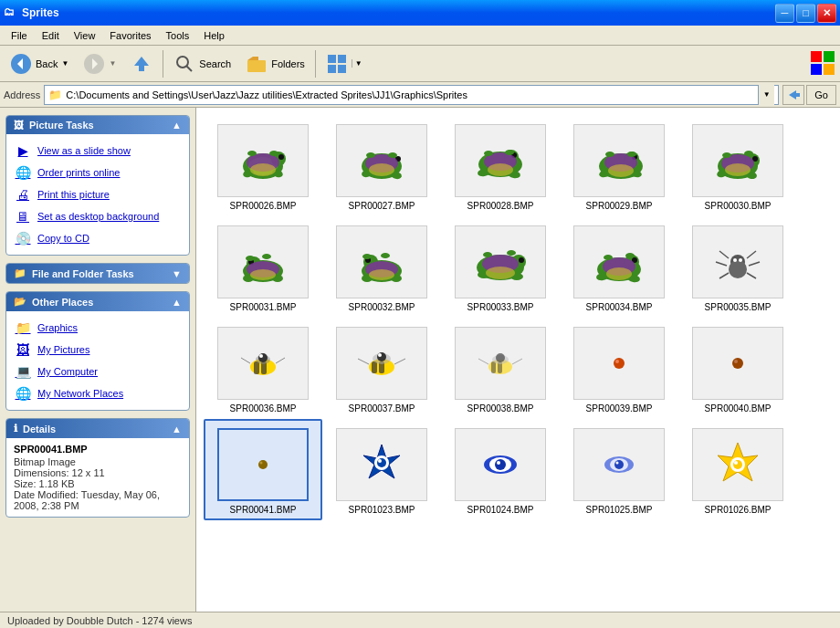  What do you see at coordinates (822, 95) in the screenshot?
I see `go-button: Go` at bounding box center [822, 95].